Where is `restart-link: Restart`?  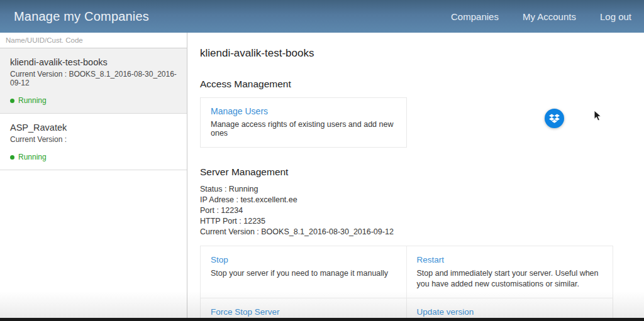 restart-link: Restart is located at coordinates (431, 260).